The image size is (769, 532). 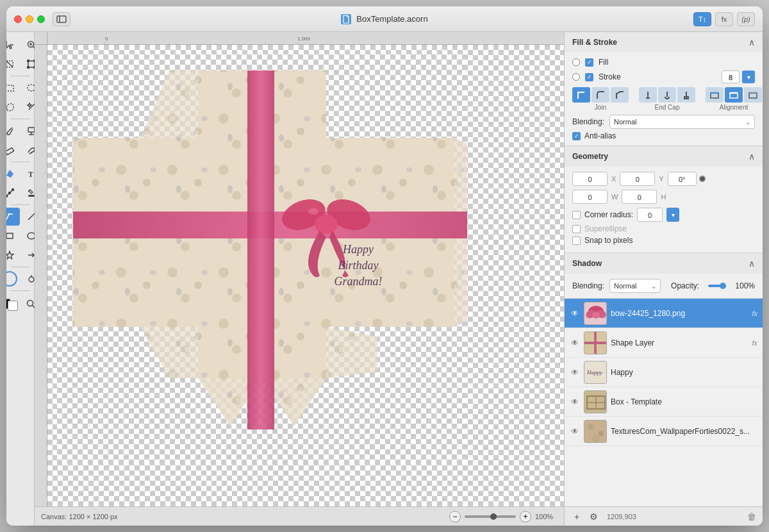 I want to click on stroke-dropdown-arrow: ▾, so click(x=748, y=77).